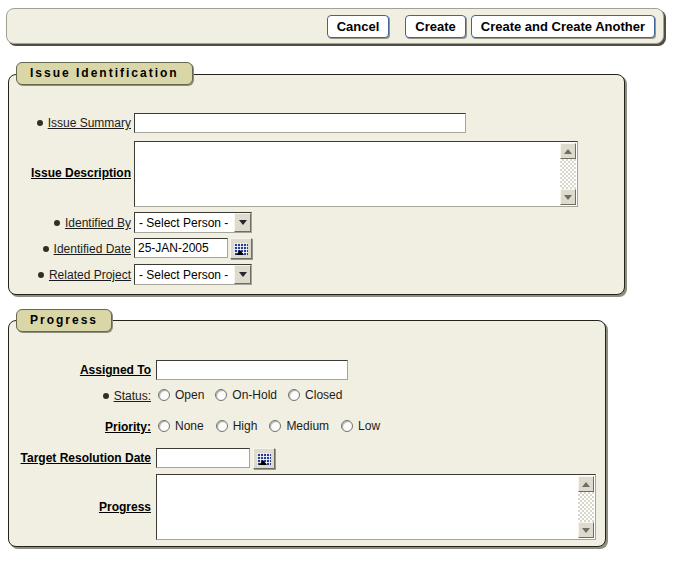 This screenshot has width=676, height=561. I want to click on status-label-box: Status:, so click(80, 396).